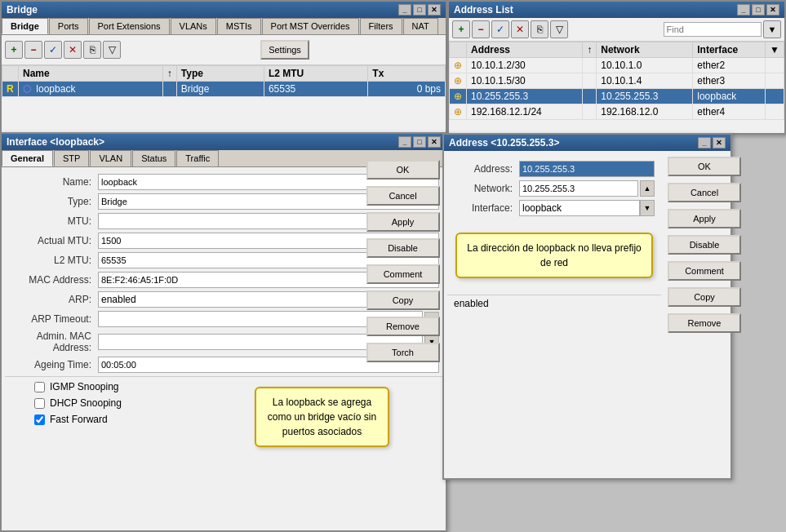  What do you see at coordinates (588, 143) in the screenshot?
I see `address-detail-titlebar: Address <10.255.255.3> _ ✕` at bounding box center [588, 143].